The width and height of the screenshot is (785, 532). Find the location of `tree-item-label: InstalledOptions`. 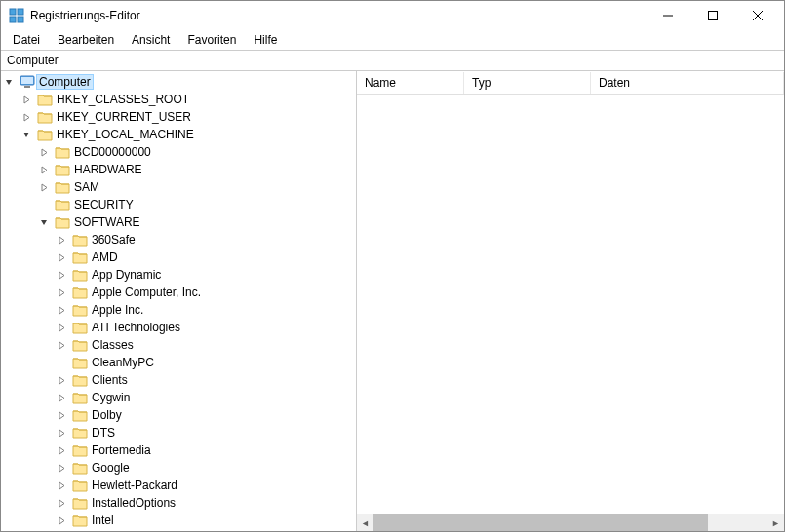

tree-item-label: InstalledOptions is located at coordinates (134, 503).